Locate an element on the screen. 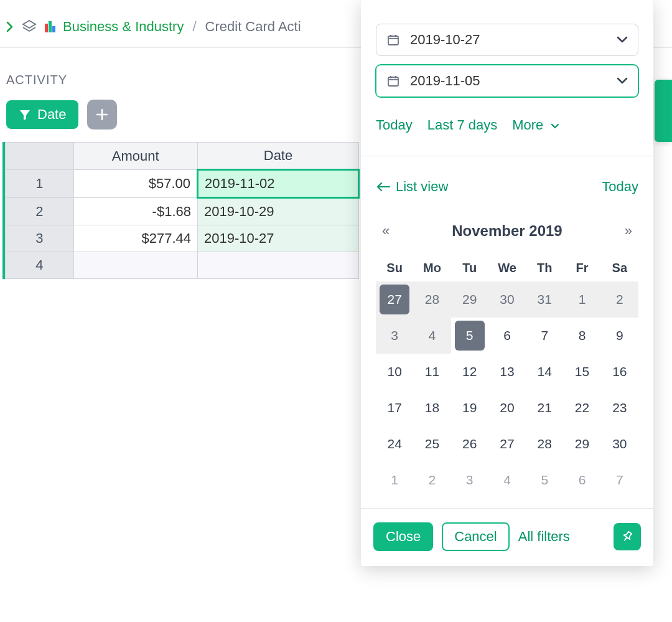  popup-footer: Close Cancel All filters is located at coordinates (507, 534).